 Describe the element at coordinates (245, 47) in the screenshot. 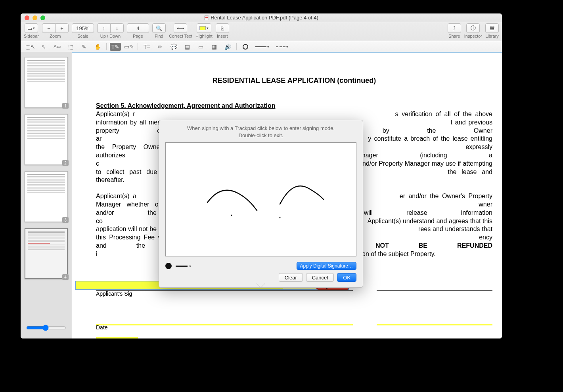

I see `shape-circle-icon` at that location.